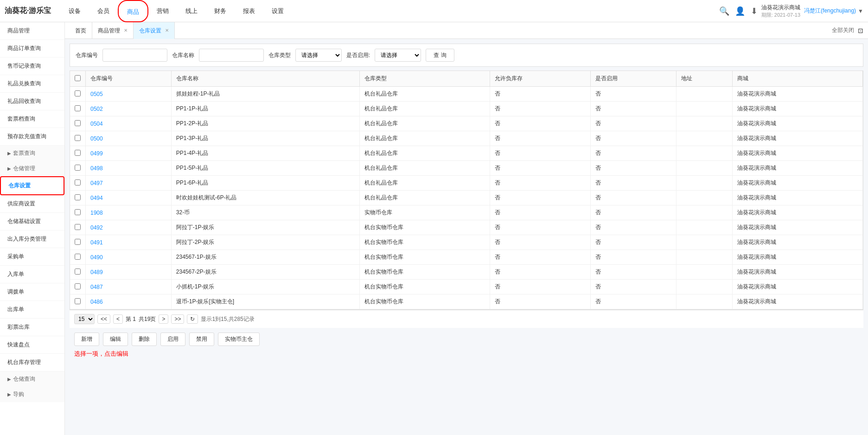  What do you see at coordinates (191, 11) in the screenshot?
I see `nav-item-online: 线上` at bounding box center [191, 11].